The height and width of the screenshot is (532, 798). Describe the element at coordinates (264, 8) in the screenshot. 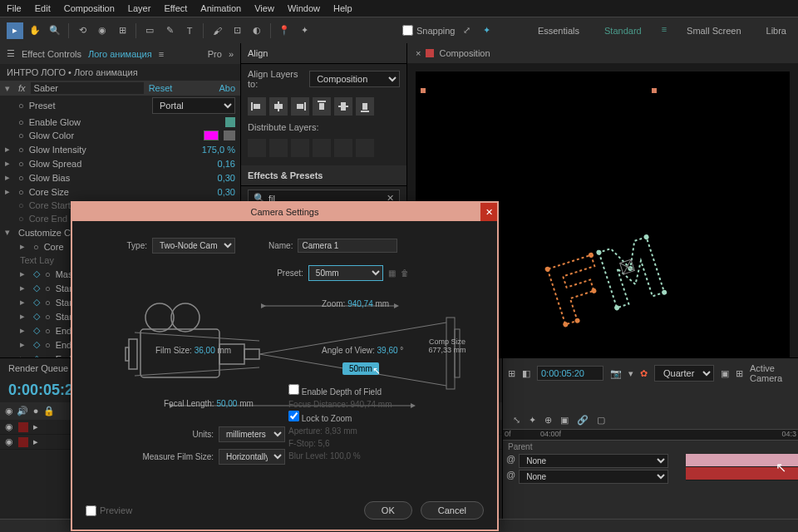

I see `menu-view: View` at that location.